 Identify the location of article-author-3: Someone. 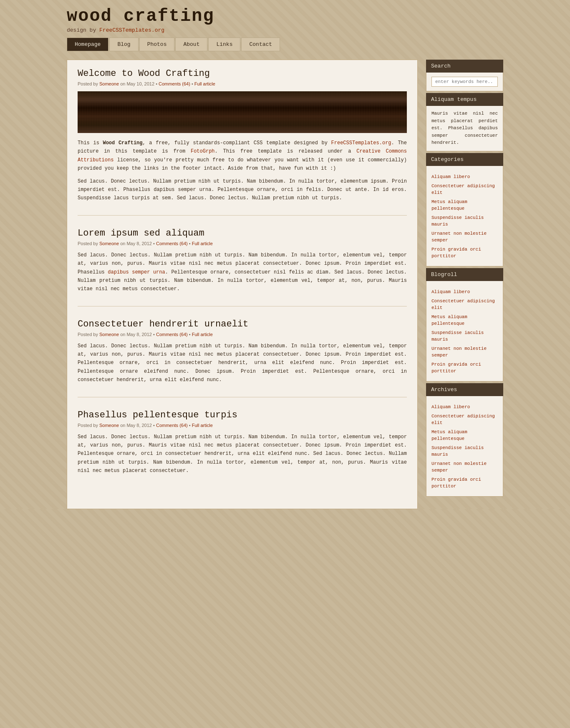
(109, 334).